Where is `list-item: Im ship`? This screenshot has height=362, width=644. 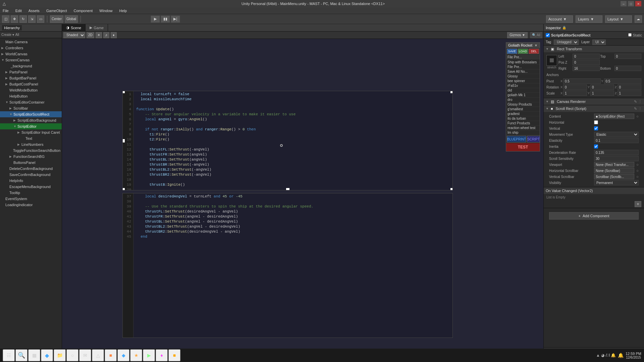
list-item: Im ship is located at coordinates (523, 133).